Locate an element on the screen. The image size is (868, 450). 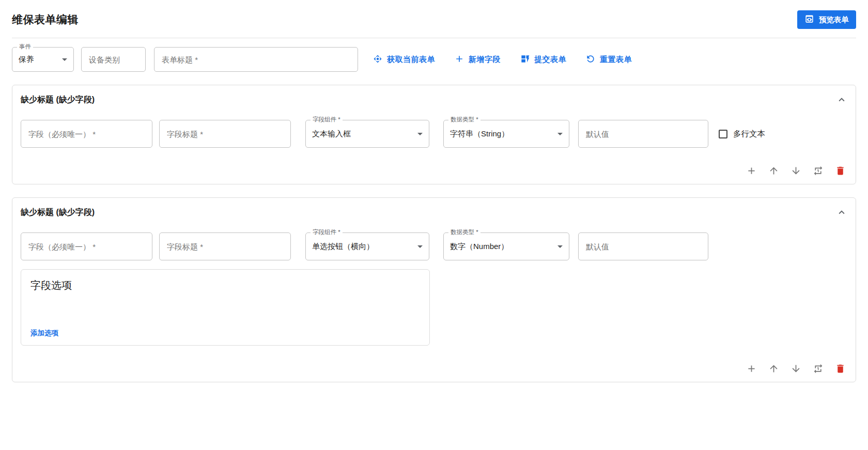
field-card-2-title: 缺少标题 (缺少字段) is located at coordinates (58, 213).